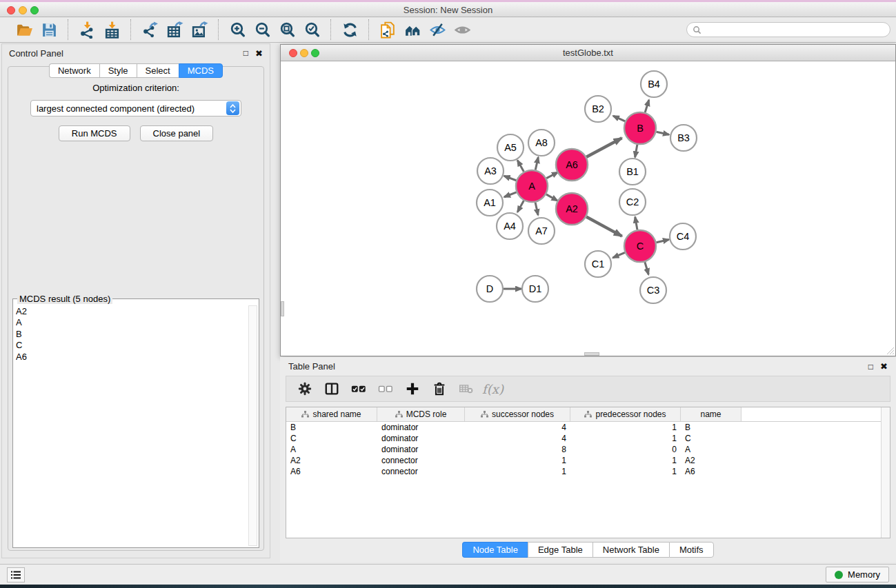 This screenshot has width=896, height=588. I want to click on edge-A2-C, so click(604, 226).